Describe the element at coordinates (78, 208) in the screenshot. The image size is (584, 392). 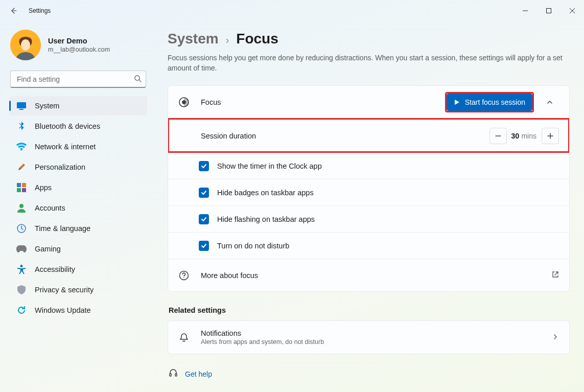
I see `sidebar-item-accounts: Accounts` at that location.